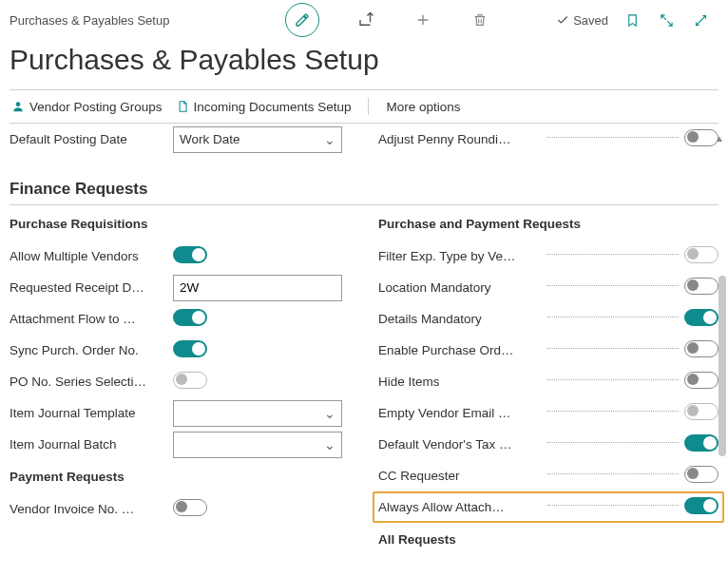 The height and width of the screenshot is (577, 728). I want to click on saved-indicator: Saved, so click(582, 21).